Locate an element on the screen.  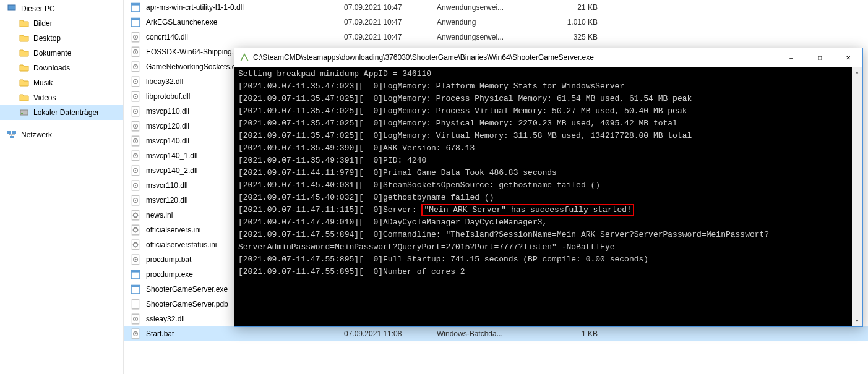
scroll-track is located at coordinates (857, 197).